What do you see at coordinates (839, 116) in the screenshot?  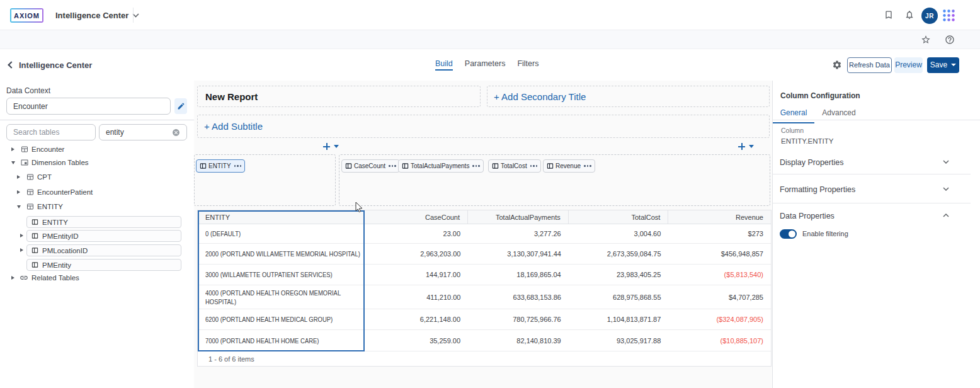 I see `config-tab-advanced: Advanced` at bounding box center [839, 116].